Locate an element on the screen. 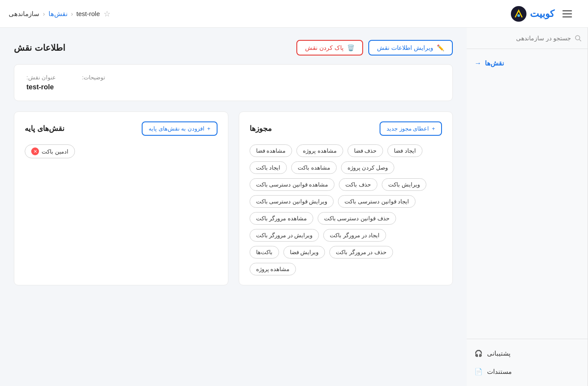 This screenshot has height=386, width=588. info-row: توضیحات: عنوان نقش: test-role is located at coordinates (233, 82).